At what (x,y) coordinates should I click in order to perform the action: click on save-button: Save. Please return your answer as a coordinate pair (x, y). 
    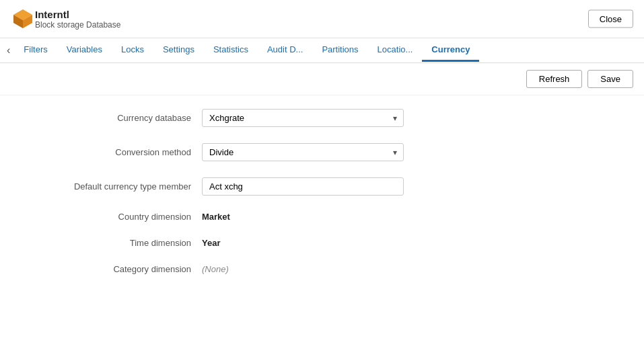
    Looking at the image, I should click on (610, 79).